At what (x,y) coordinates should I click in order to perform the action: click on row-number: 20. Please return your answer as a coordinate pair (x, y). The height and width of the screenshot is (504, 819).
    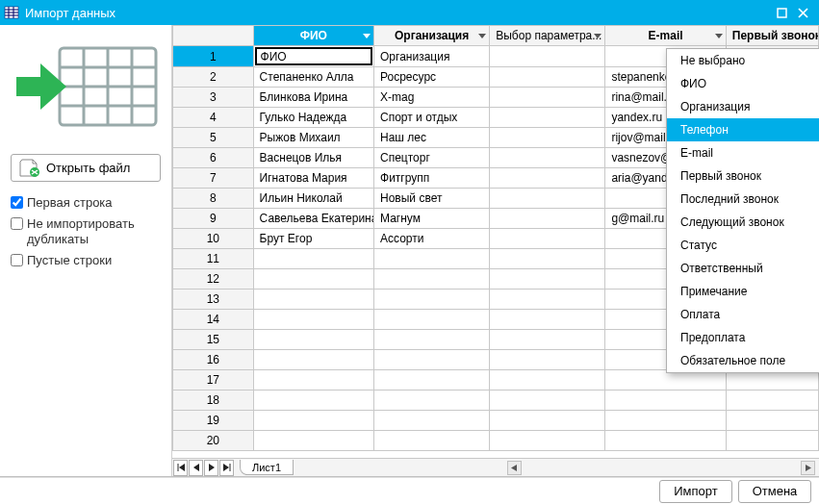
    Looking at the image, I should click on (214, 441).